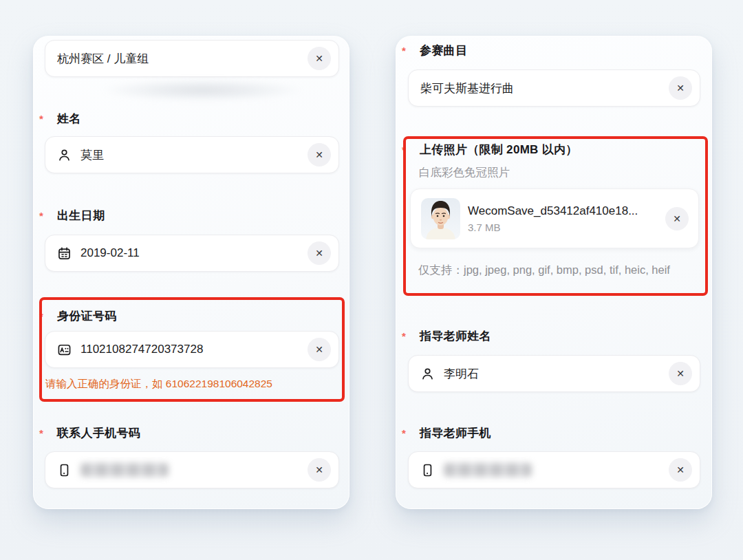 This screenshot has height=560, width=743. Describe the element at coordinates (319, 349) in the screenshot. I see `clear-id-number-button: ✕` at that location.